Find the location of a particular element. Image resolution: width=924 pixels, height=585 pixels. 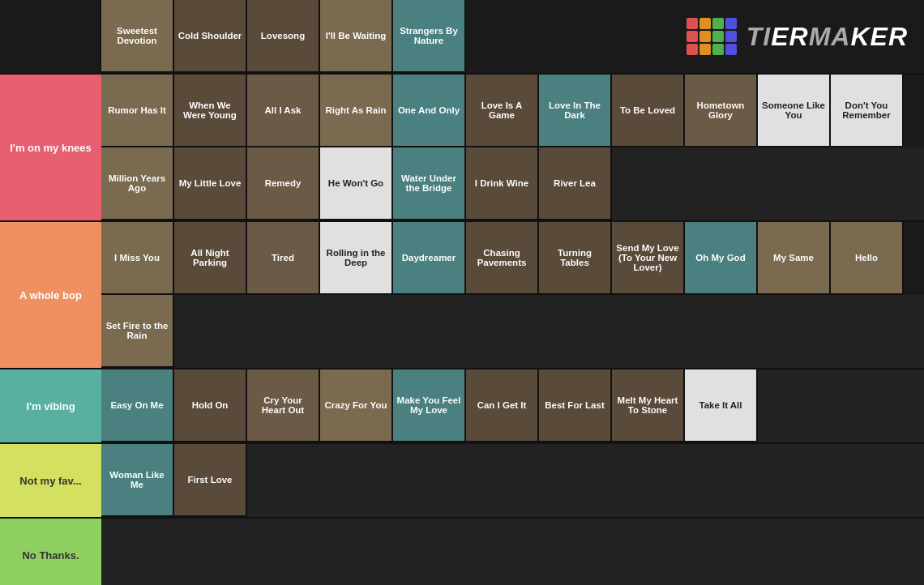

tier-item: River Lea is located at coordinates (575, 184).